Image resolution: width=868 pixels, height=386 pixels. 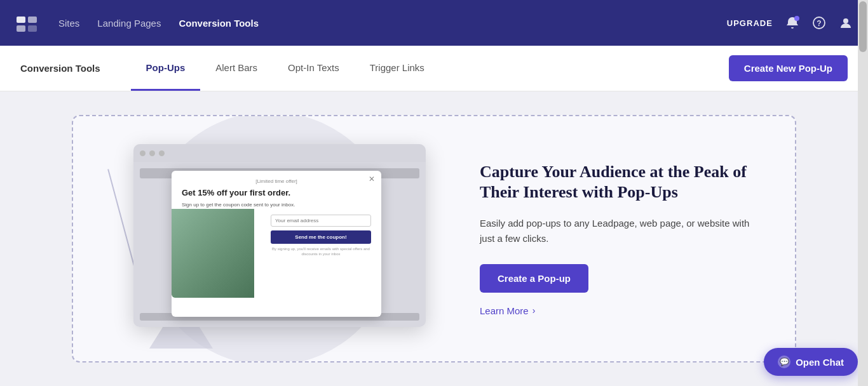 I want to click on popup-form: Send me the coupon! By signing up, you'l…, so click(x=321, y=235).